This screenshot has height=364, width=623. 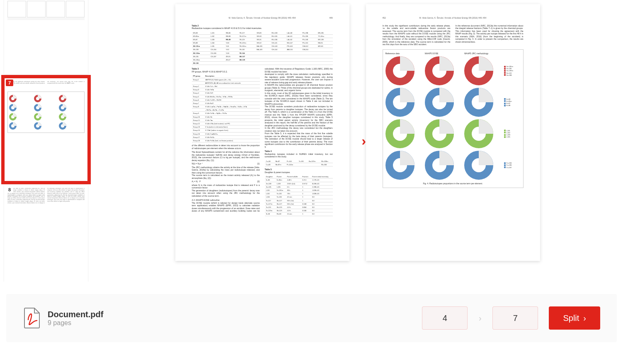 I want to click on split-button-label: Split, so click(x=571, y=318).